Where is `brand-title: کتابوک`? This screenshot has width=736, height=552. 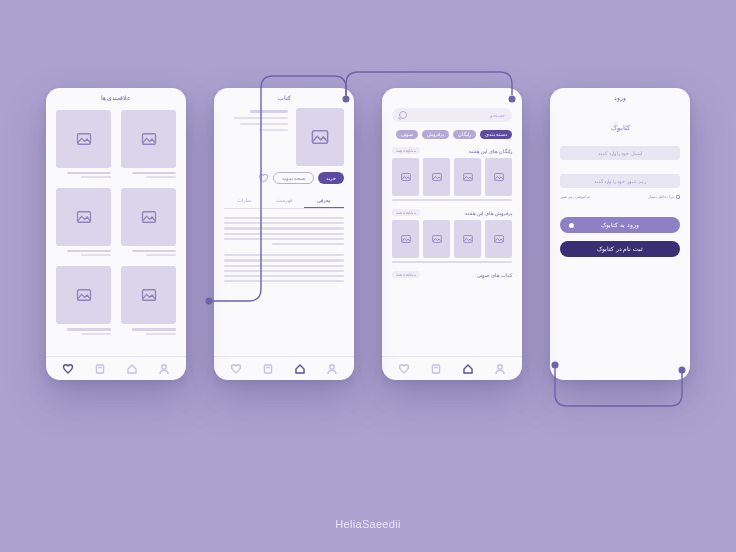
brand-title: کتابوک is located at coordinates (620, 128).